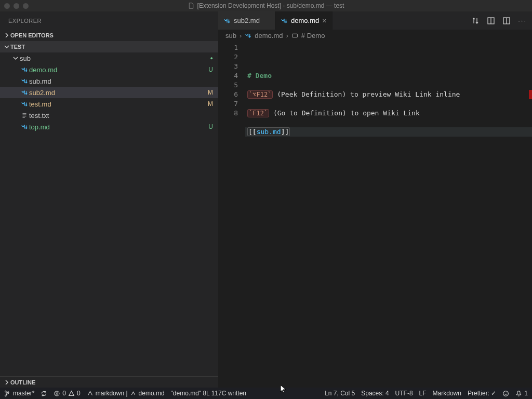 This screenshot has width=532, height=399. I want to click on open-preview-icon, so click(491, 21).